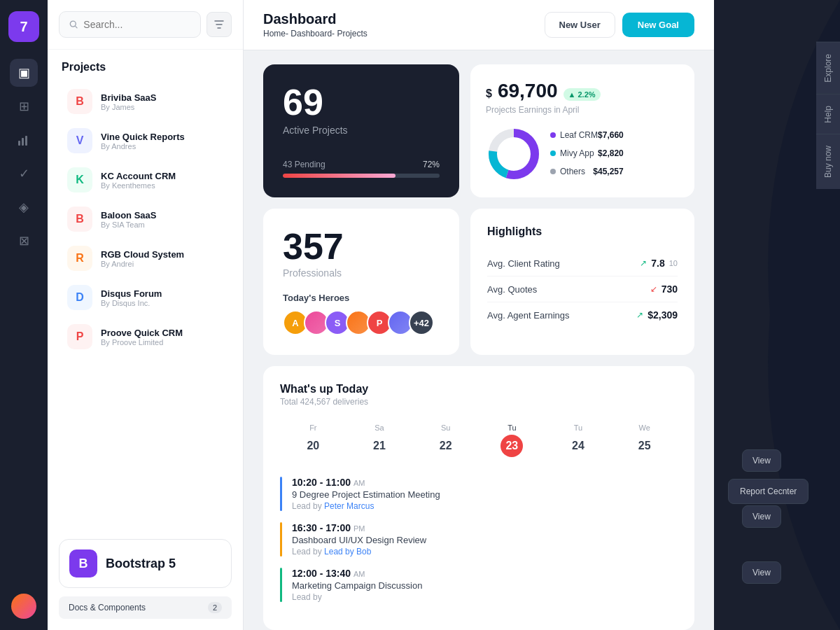  Describe the element at coordinates (349, 506) in the screenshot. I see `event-lead-link: Peter Marcus` at that location.